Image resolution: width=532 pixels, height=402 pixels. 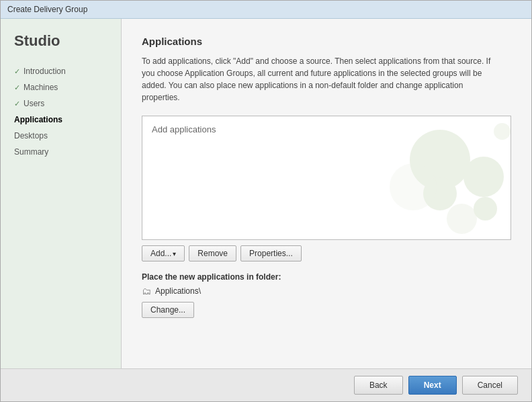 What do you see at coordinates (379, 385) in the screenshot?
I see `back-button: Back` at bounding box center [379, 385].